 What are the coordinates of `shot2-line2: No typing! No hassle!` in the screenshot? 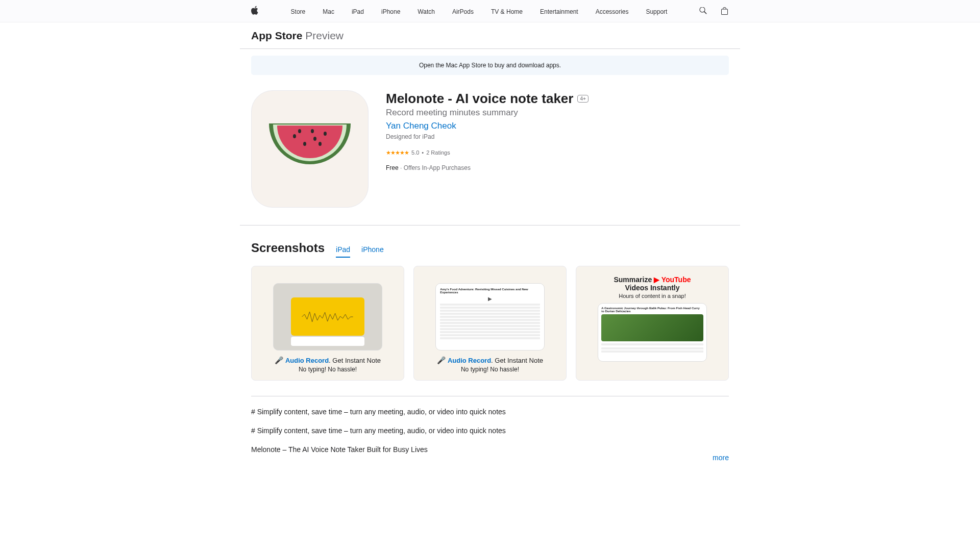 It's located at (490, 370).